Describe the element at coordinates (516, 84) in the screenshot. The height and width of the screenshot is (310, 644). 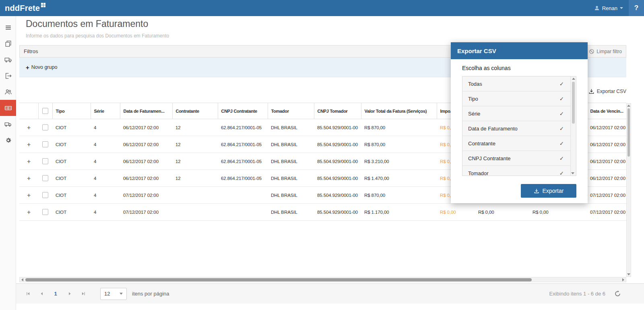
I see `column-option: Todas✓` at that location.